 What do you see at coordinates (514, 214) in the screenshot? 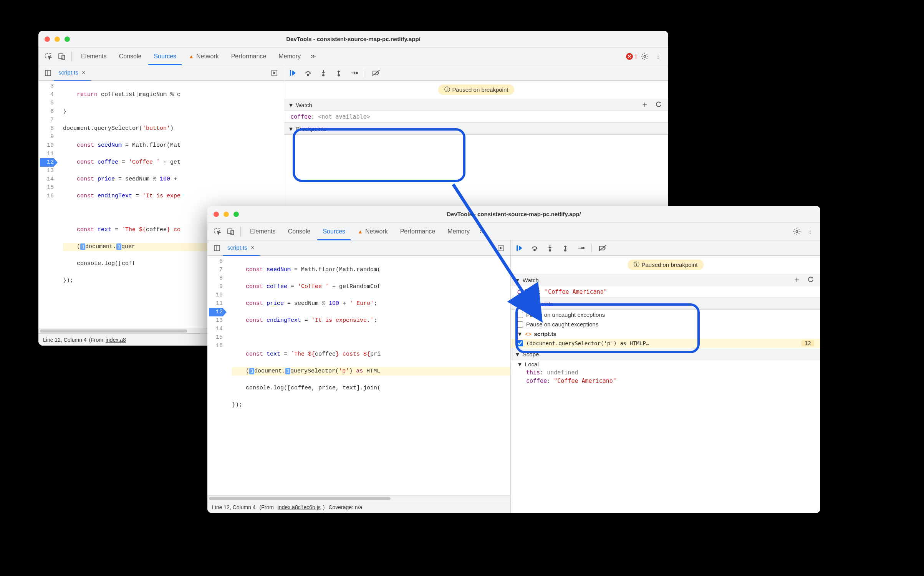
I see `window-title: DevTools - consistent-source-map-pc.netl…` at bounding box center [514, 214].